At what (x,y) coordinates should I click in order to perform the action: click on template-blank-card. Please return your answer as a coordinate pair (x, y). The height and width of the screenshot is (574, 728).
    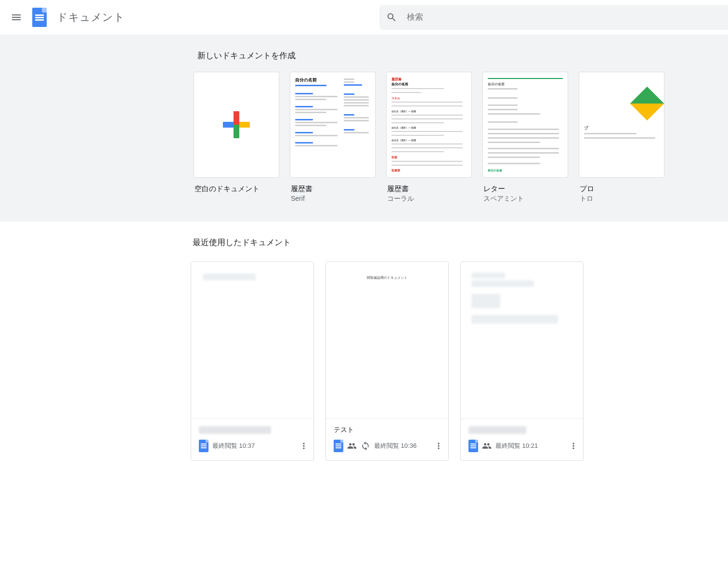
    Looking at the image, I should click on (236, 125).